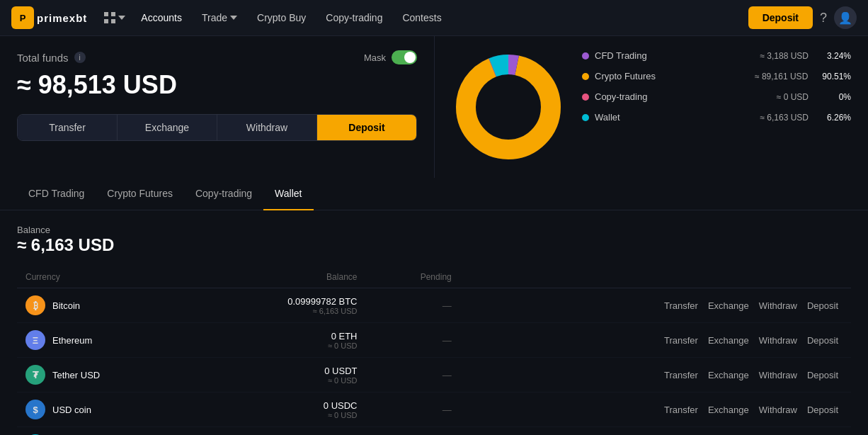  I want to click on balance-usd: ≈ 0 USD, so click(280, 346).